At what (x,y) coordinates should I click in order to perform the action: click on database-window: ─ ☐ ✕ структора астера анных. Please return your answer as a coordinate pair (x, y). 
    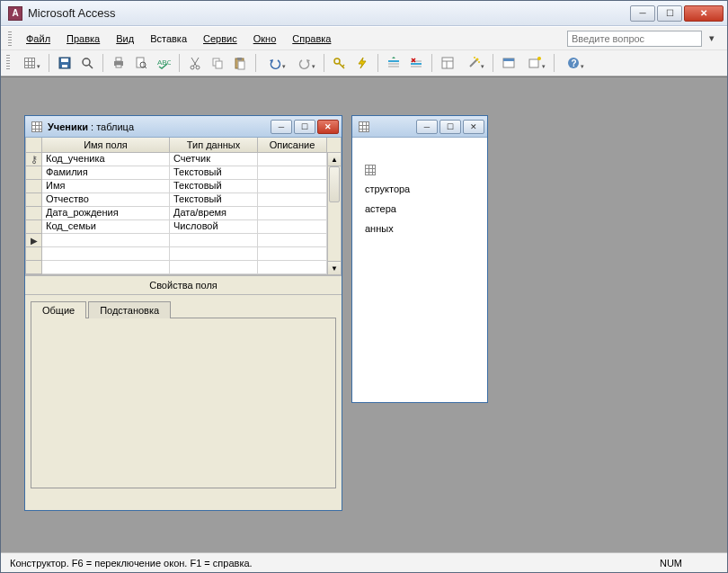
    Looking at the image, I should click on (420, 259).